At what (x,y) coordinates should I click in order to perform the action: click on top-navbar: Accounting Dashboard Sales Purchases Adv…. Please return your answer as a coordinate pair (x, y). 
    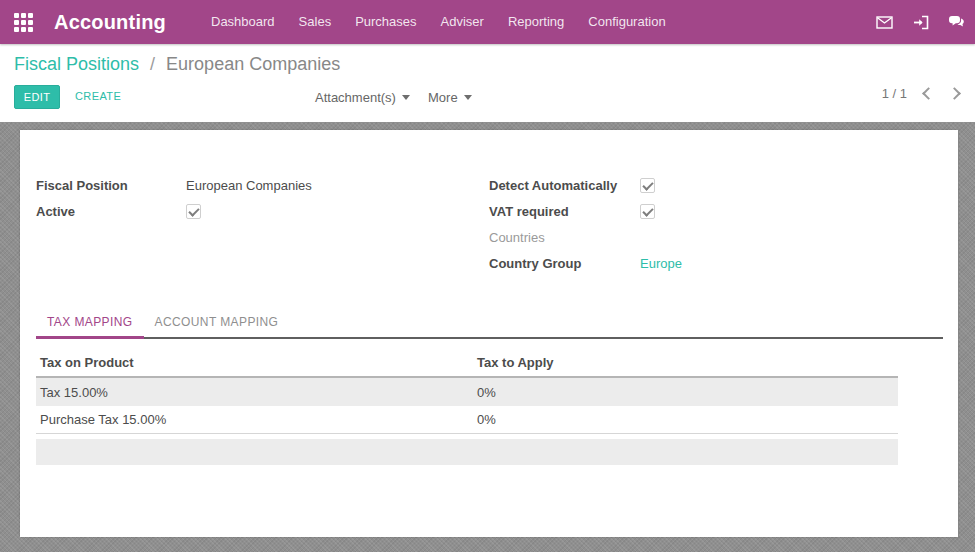
    Looking at the image, I should click on (488, 22).